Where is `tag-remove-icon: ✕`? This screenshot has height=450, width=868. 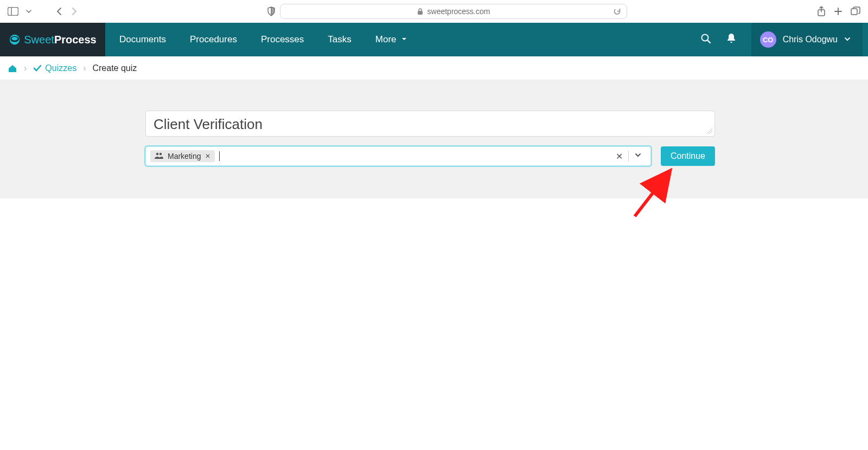 tag-remove-icon: ✕ is located at coordinates (208, 156).